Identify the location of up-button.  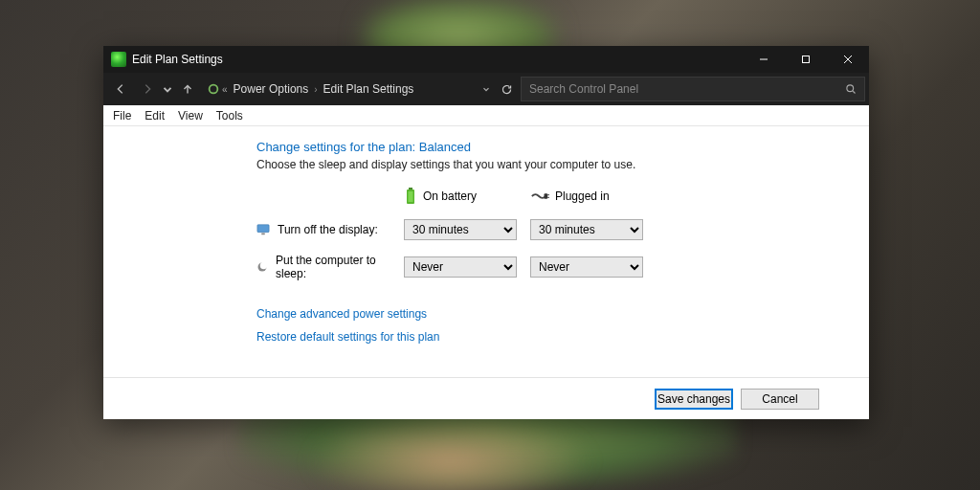
(188, 89).